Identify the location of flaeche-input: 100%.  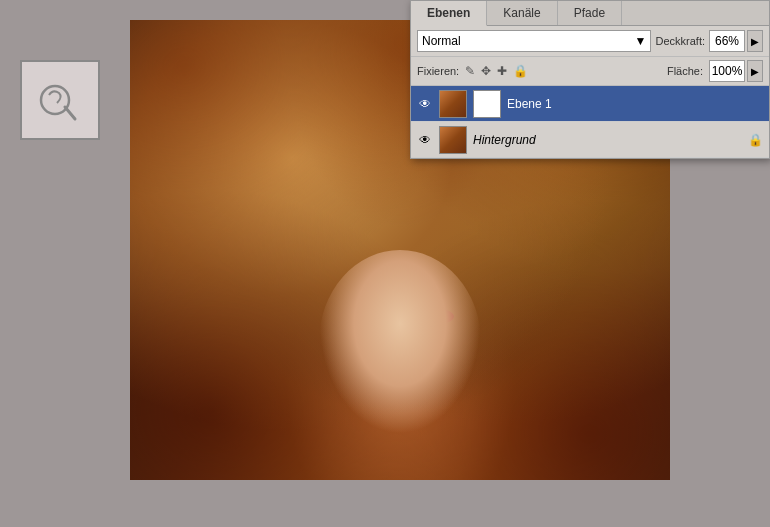
(727, 71).